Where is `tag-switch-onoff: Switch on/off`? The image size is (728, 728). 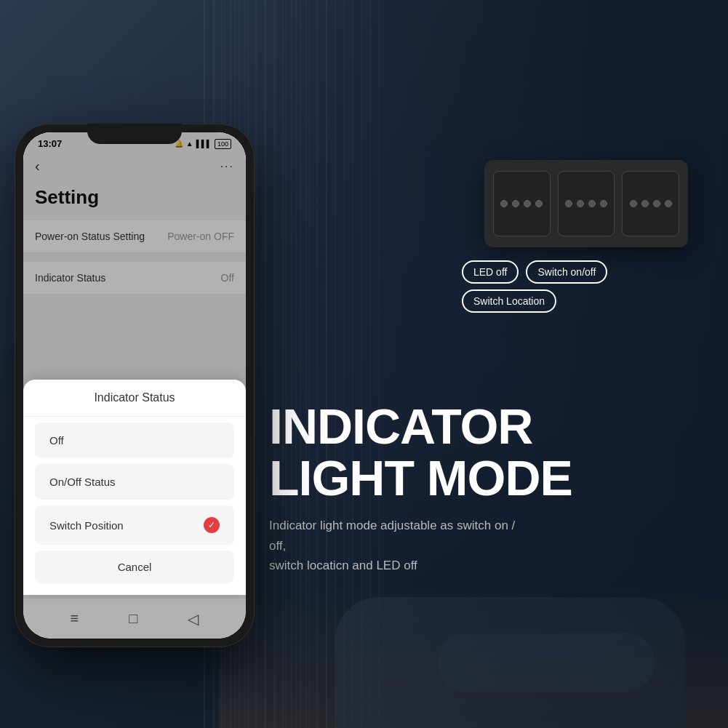
tag-switch-onoff: Switch on/off is located at coordinates (567, 272).